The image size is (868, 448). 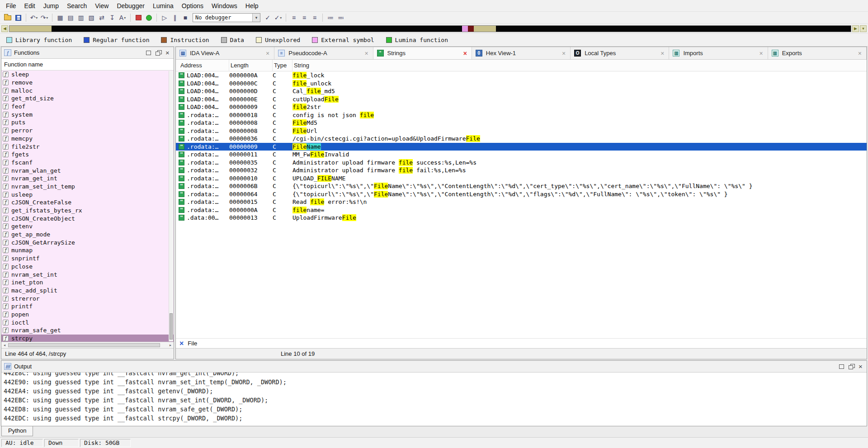 What do you see at coordinates (165, 18) in the screenshot?
I see `continue-process-icon: ▷` at bounding box center [165, 18].